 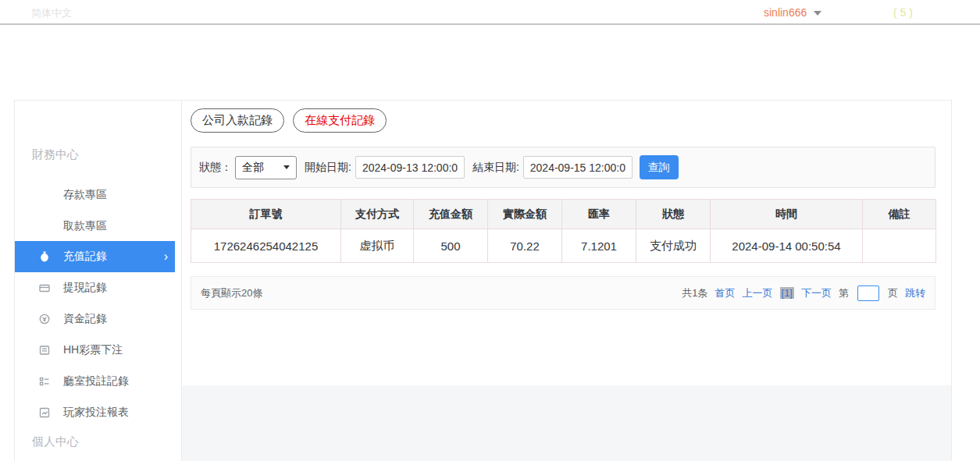 I want to click on sidebar-item-label: HH彩票下注, so click(x=93, y=350).